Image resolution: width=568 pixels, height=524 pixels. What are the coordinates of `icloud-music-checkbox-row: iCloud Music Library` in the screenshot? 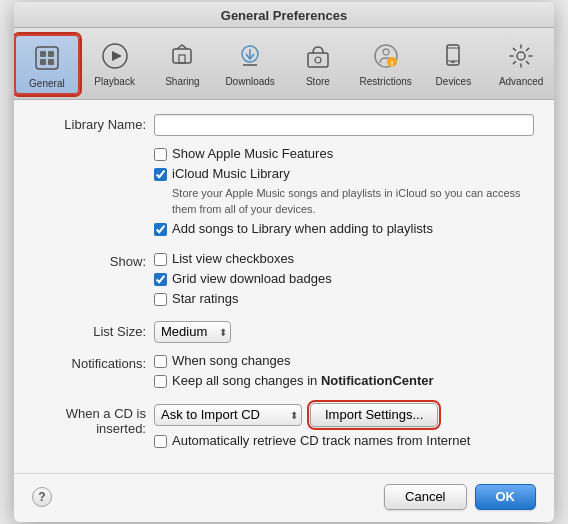 It's located at (344, 174).